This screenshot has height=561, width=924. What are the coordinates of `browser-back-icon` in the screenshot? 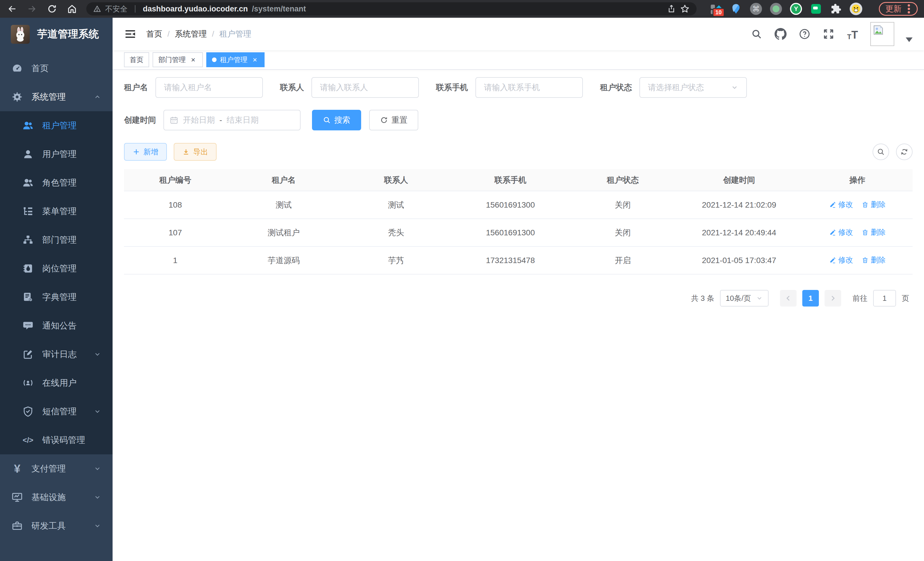 It's located at (12, 9).